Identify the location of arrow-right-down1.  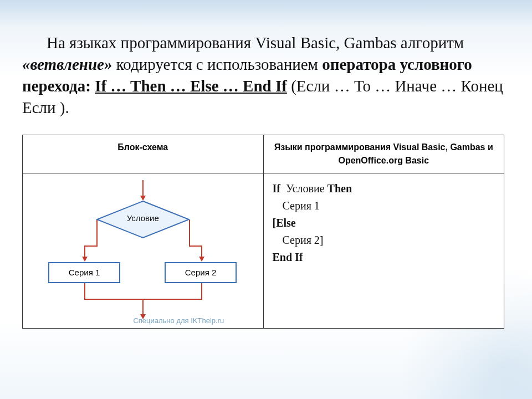
(190, 233).